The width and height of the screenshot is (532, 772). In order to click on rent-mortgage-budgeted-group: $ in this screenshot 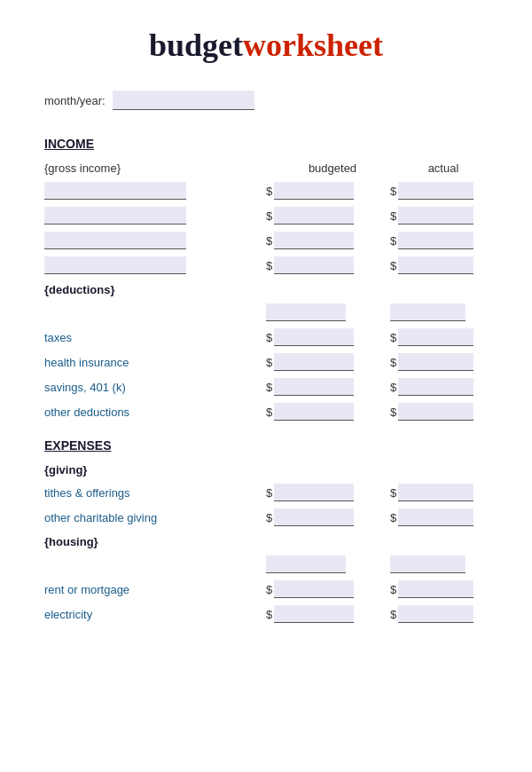, I will do `click(324, 589)`.